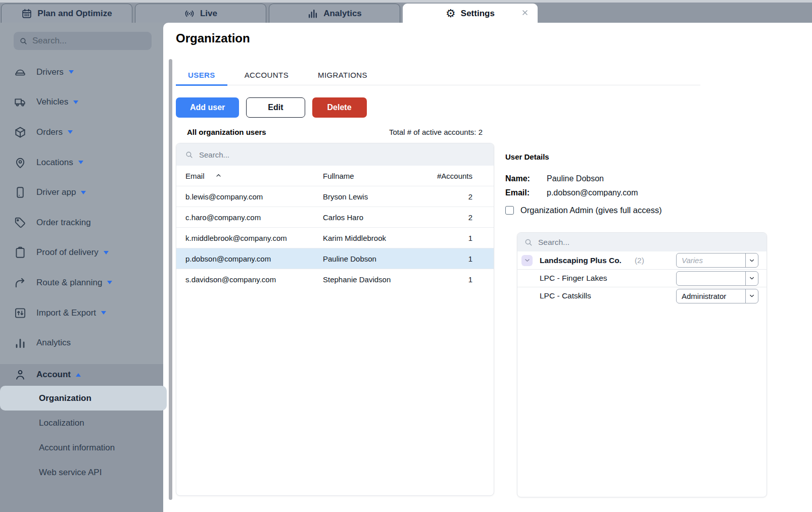 This screenshot has width=812, height=512. Describe the element at coordinates (436, 132) in the screenshot. I see `active-accounts-total: Total # of active accounts: 2` at that location.